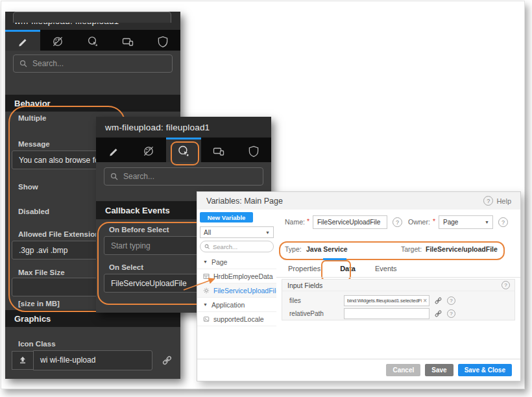  Describe the element at coordinates (32, 118) in the screenshot. I see `multiple-label: Multiple` at that location.